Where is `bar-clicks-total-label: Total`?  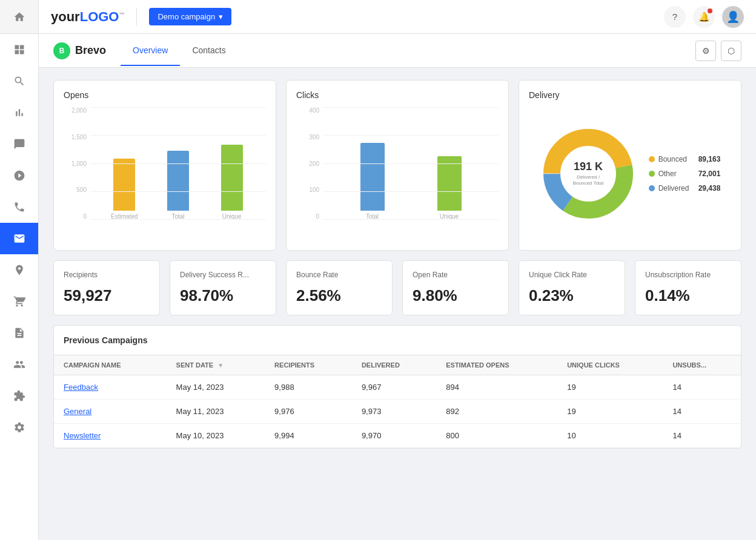 bar-clicks-total-label: Total is located at coordinates (372, 217).